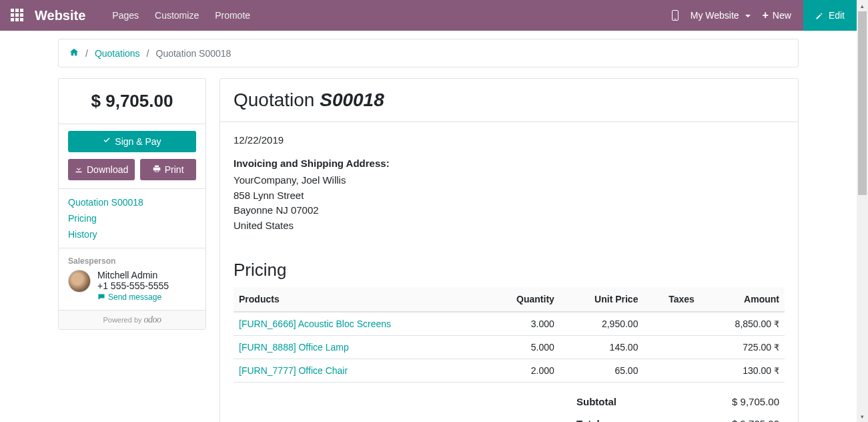 The height and width of the screenshot is (422, 868). Describe the element at coordinates (133, 275) in the screenshot. I see `salesperson-name: Mitchell Admin` at that location.